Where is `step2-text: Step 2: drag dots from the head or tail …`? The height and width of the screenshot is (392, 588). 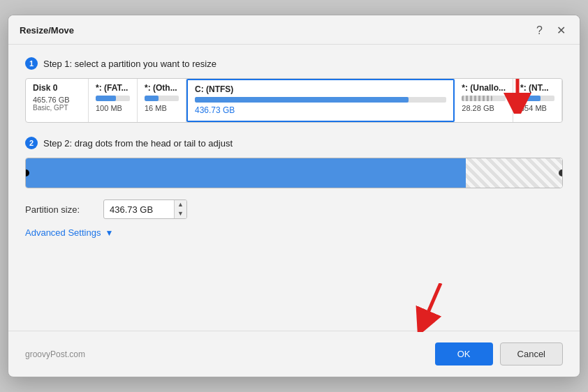
step2-text: Step 2: drag dots from the head or tail … is located at coordinates (138, 144).